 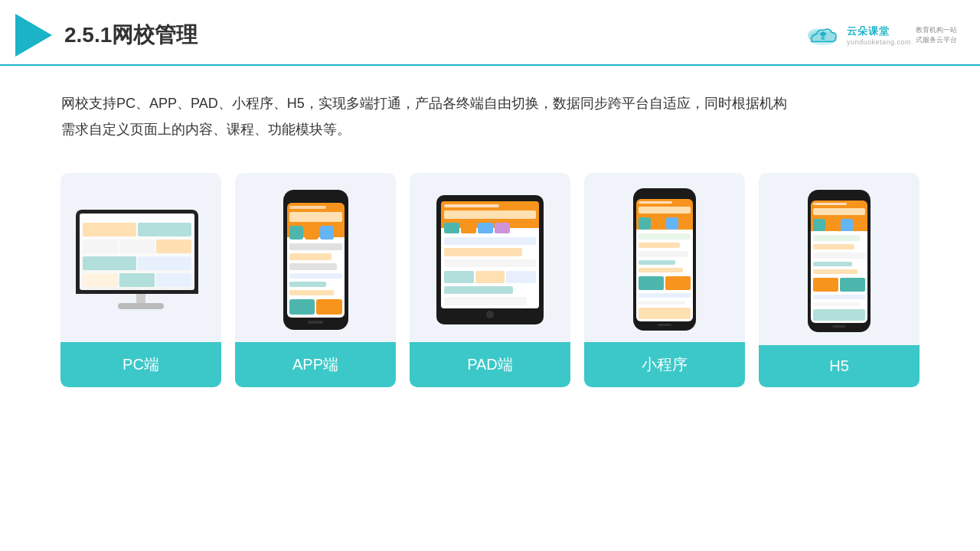 I want to click on card-pad-label: PAD端, so click(x=490, y=364).